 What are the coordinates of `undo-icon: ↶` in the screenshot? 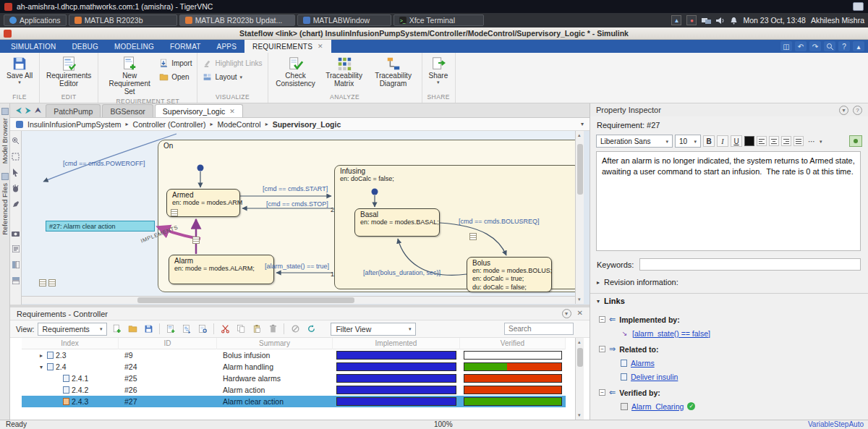 It's located at (801, 46).